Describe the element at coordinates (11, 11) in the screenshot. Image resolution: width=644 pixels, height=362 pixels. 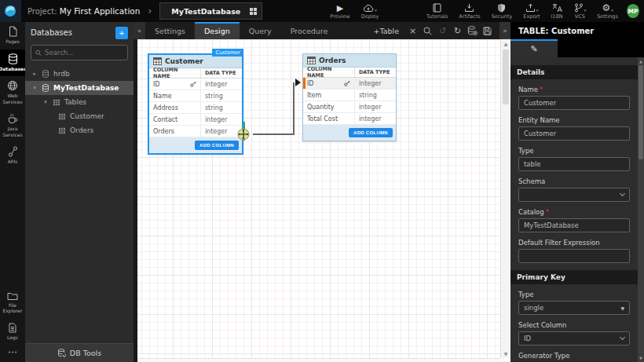
I see `app-logo` at that location.